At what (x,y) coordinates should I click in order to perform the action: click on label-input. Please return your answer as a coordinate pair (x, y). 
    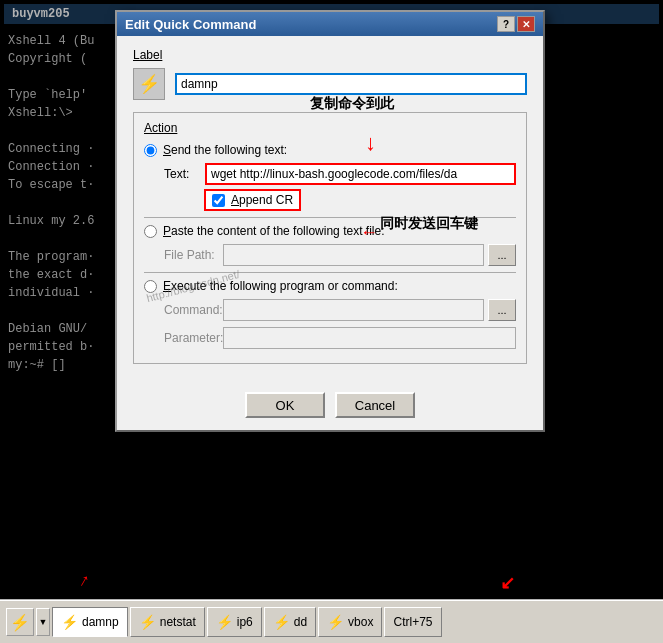
    Looking at the image, I should click on (351, 84).